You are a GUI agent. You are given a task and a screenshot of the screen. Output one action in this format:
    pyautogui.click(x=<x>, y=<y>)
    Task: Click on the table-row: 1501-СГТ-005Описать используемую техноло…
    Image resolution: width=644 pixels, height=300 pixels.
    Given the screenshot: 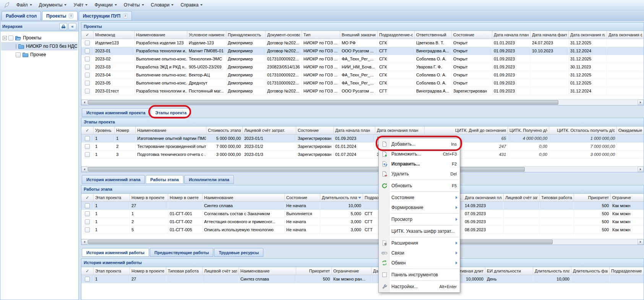 What is the action you would take?
    pyautogui.click(x=362, y=230)
    